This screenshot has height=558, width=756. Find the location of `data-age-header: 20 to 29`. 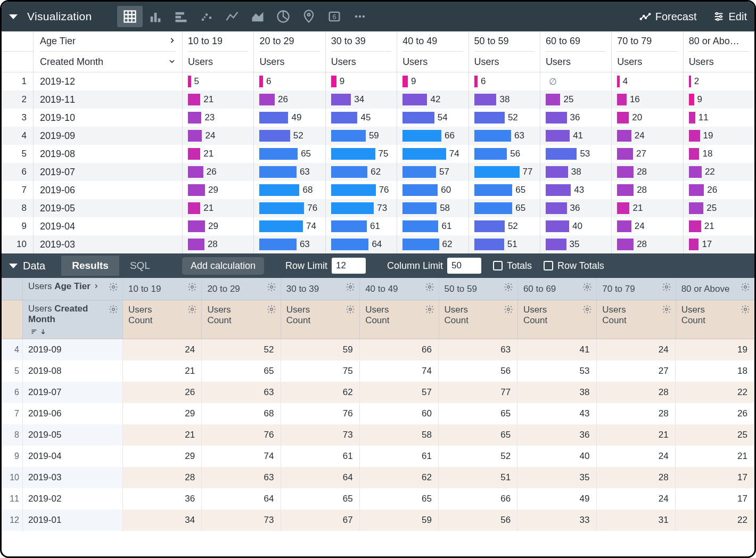

data-age-header: 20 to 29 is located at coordinates (241, 289).